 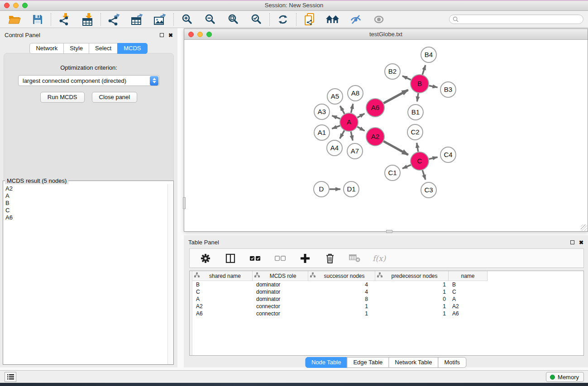 I want to click on export-table-icon, so click(x=137, y=19).